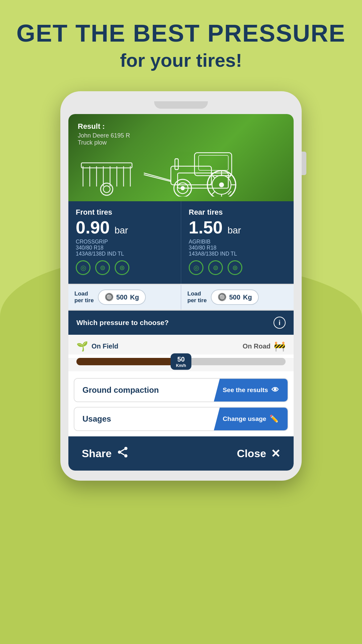 The image size is (362, 644). I want to click on rear-tire-size: 340/80 R18, so click(237, 248).